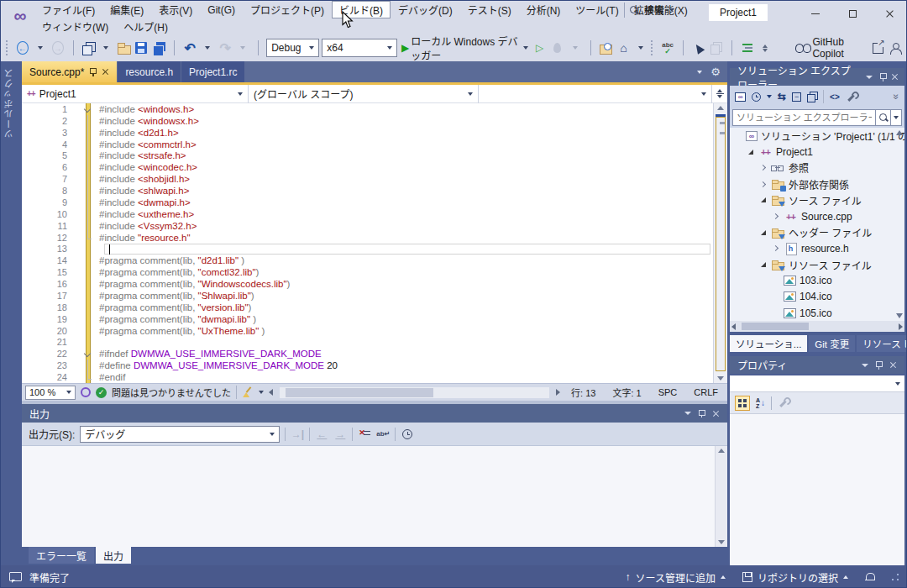  Describe the element at coordinates (123, 48) in the screenshot. I see `open-file-button` at that location.